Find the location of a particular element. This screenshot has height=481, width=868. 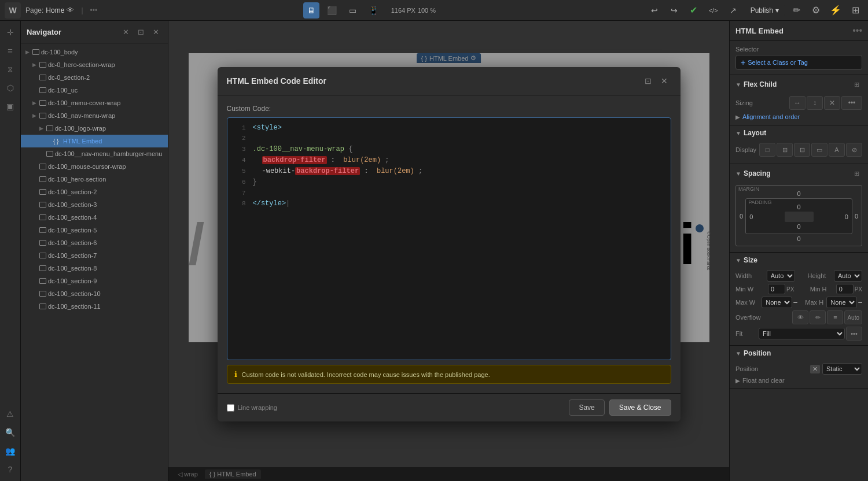

position-title: Position is located at coordinates (757, 353).